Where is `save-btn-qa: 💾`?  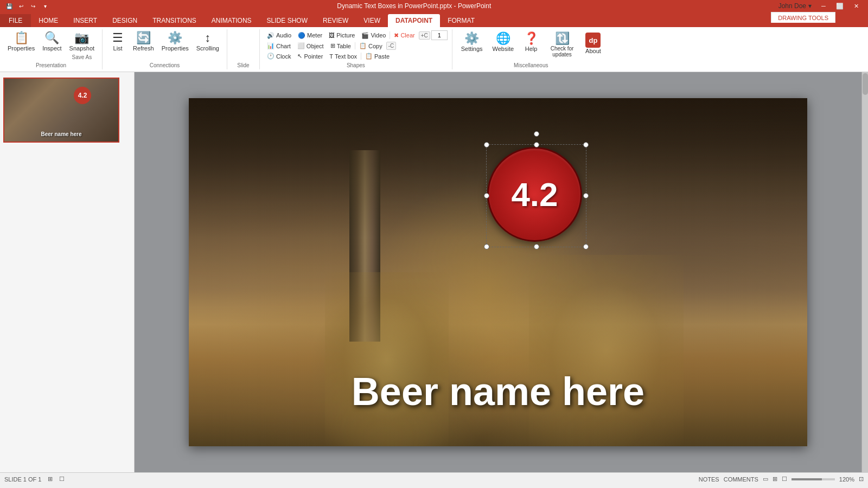
save-btn-qa: 💾 is located at coordinates (9, 6).